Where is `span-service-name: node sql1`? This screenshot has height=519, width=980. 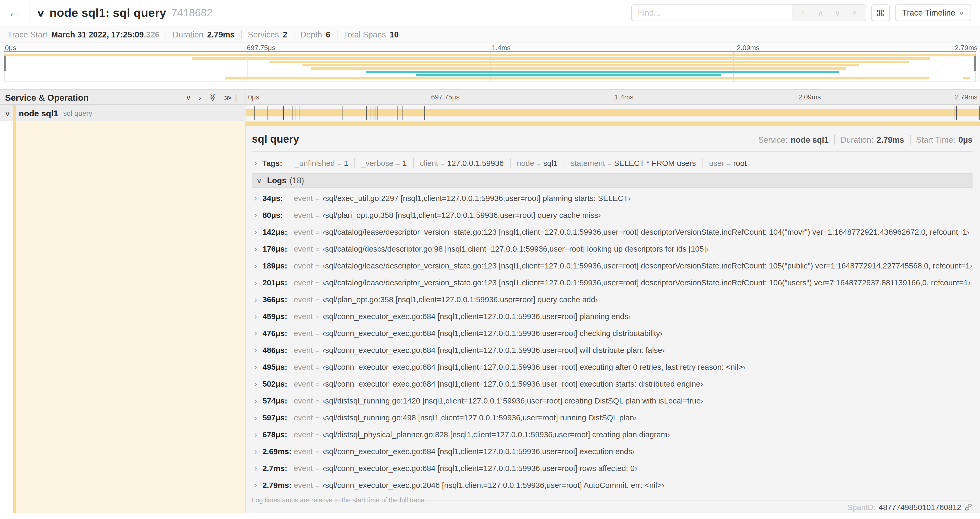 span-service-name: node sql1 is located at coordinates (38, 113).